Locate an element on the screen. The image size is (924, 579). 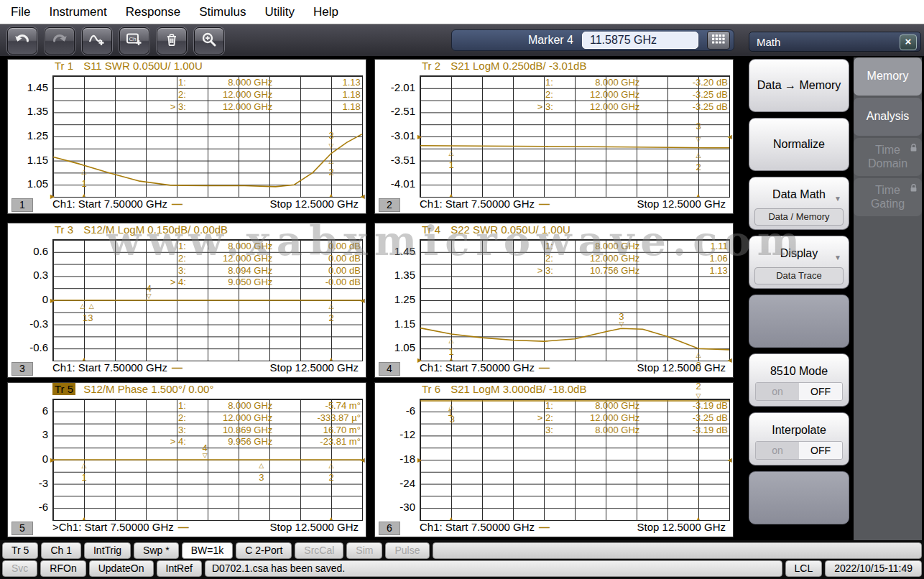
trace-format-label: S21 LogM 3.000dB/ -18.0dB is located at coordinates (519, 389).